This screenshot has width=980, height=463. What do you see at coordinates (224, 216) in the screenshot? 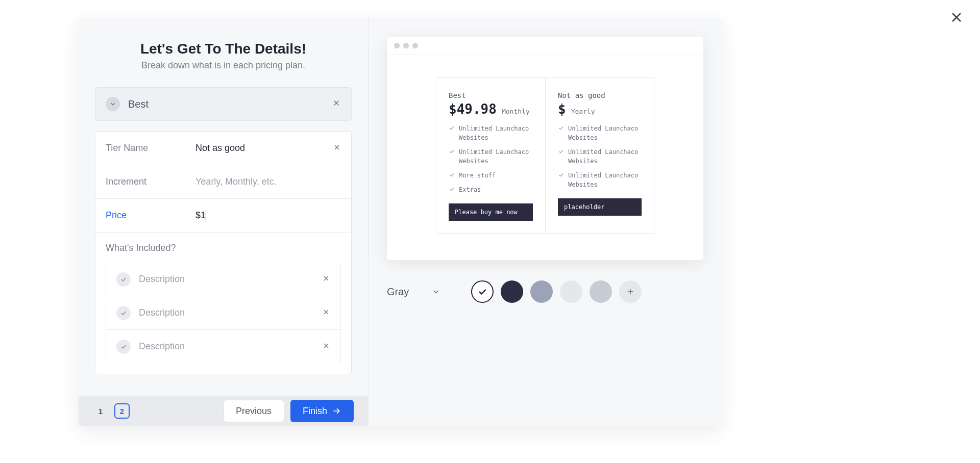
I see `price-row: Price $1` at bounding box center [224, 216].